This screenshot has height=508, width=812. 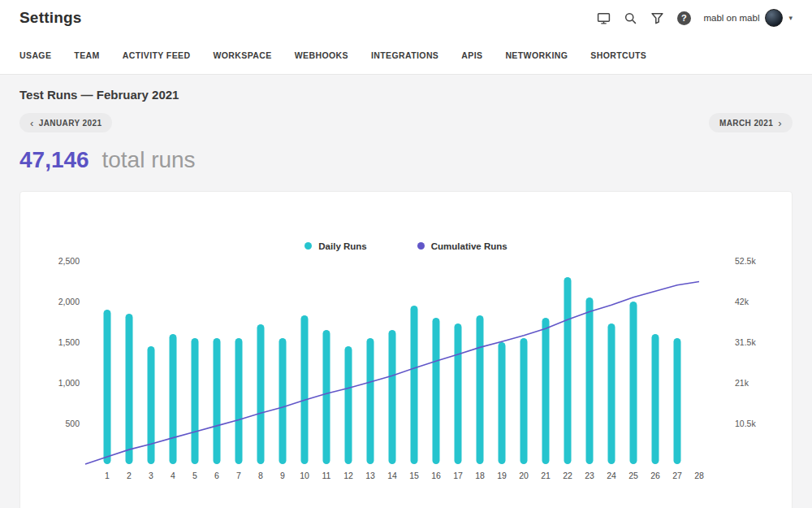 What do you see at coordinates (745, 342) in the screenshot?
I see `svg-text: 31.5k` at bounding box center [745, 342].